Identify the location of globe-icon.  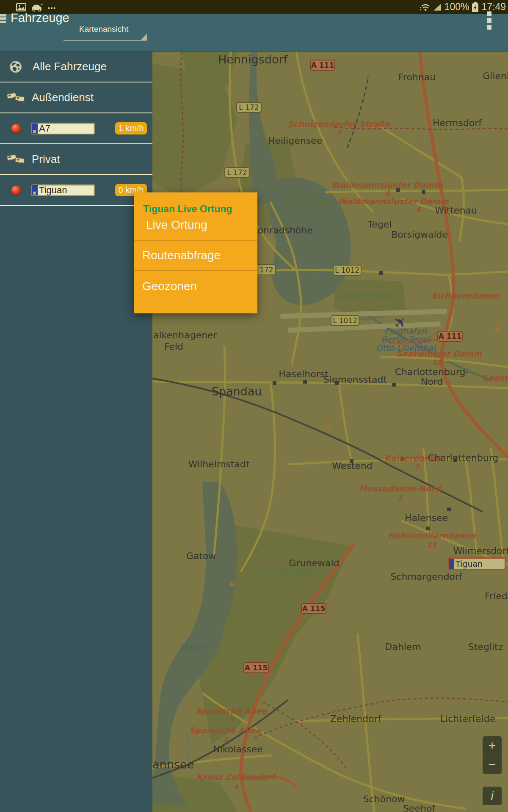
(16, 67).